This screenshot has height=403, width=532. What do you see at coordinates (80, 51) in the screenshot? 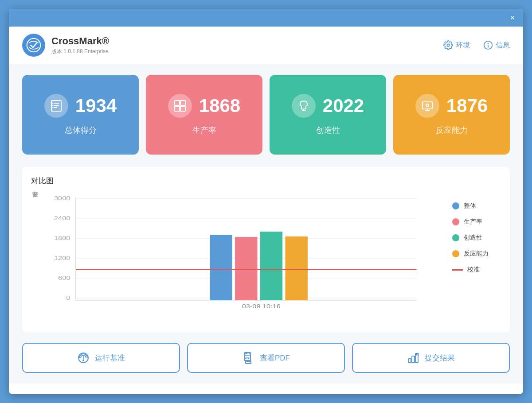
I see `app-version: 版本 1.0.1.88 Enterprise` at bounding box center [80, 51].